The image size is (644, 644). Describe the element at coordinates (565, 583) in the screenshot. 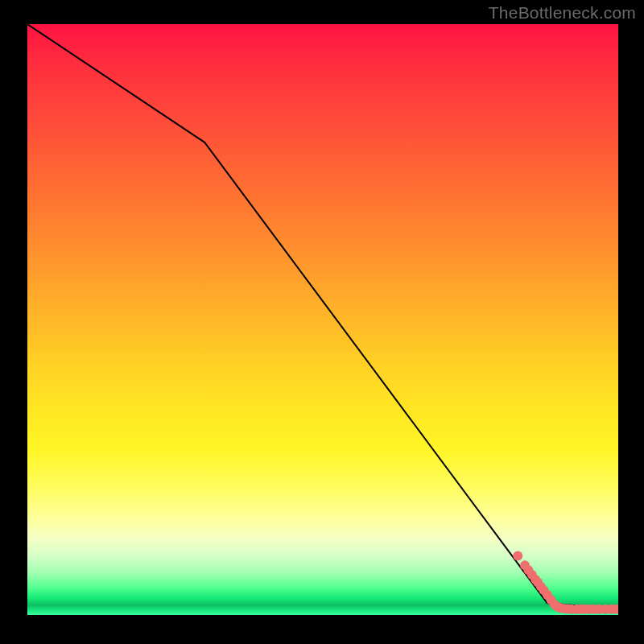

I see `scatter-points` at that location.